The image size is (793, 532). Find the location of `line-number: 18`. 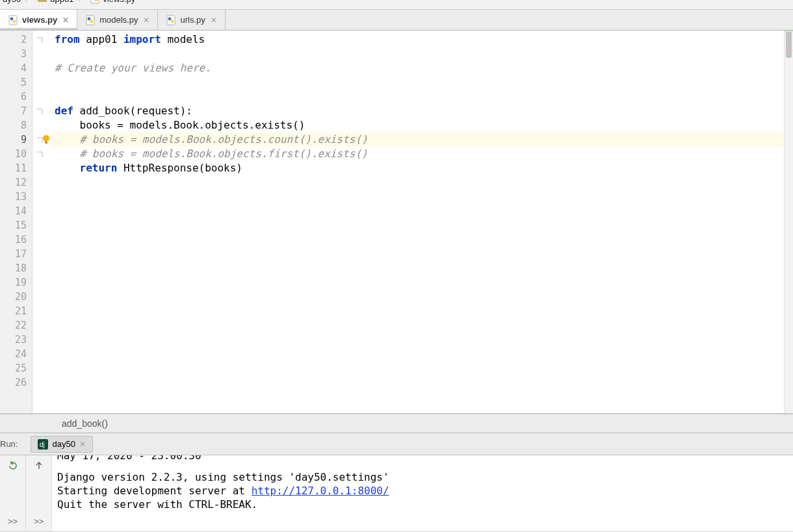

line-number: 18 is located at coordinates (16, 268).